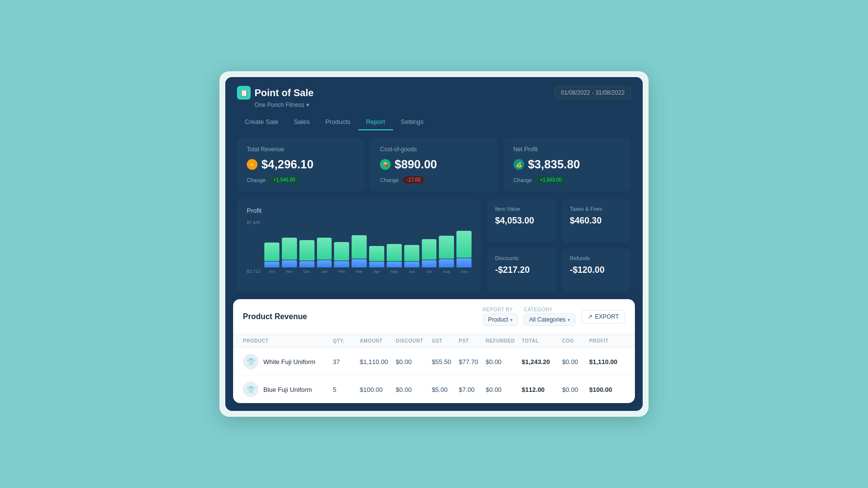 This screenshot has height=488, width=868. I want to click on bar-top-oct, so click(272, 252).